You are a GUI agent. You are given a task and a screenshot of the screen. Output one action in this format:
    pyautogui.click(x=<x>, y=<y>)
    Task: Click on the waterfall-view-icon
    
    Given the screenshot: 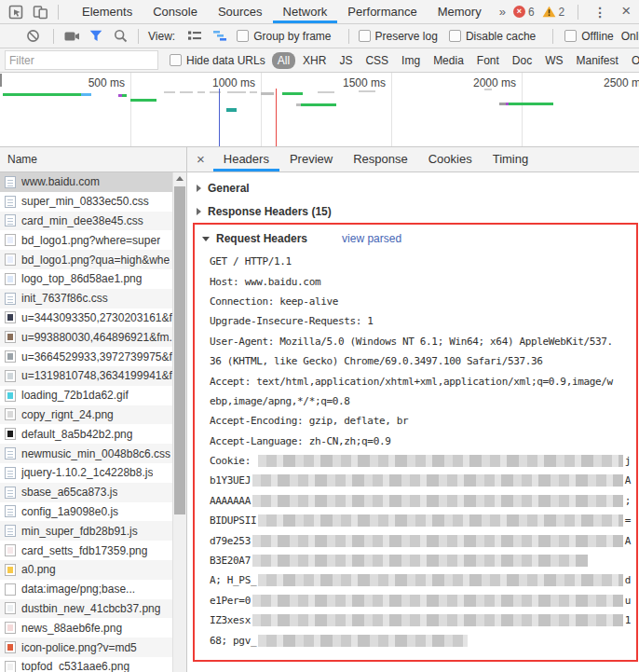 What is the action you would take?
    pyautogui.click(x=220, y=35)
    